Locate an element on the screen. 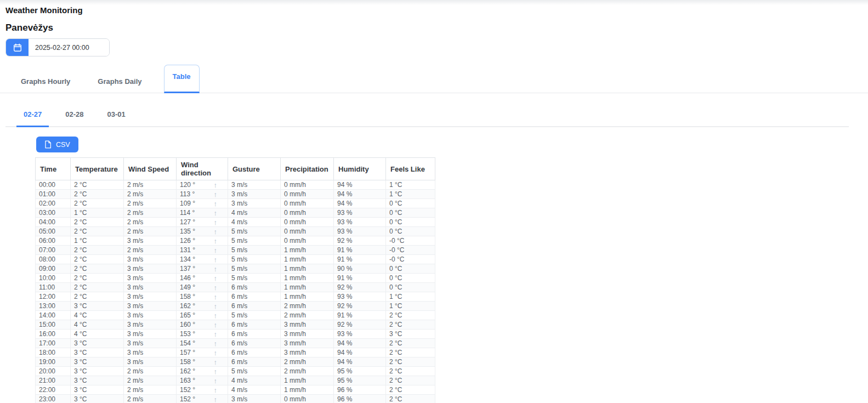 Image resolution: width=868 pixels, height=403 pixels. cell-time: 01:00 is located at coordinates (53, 194).